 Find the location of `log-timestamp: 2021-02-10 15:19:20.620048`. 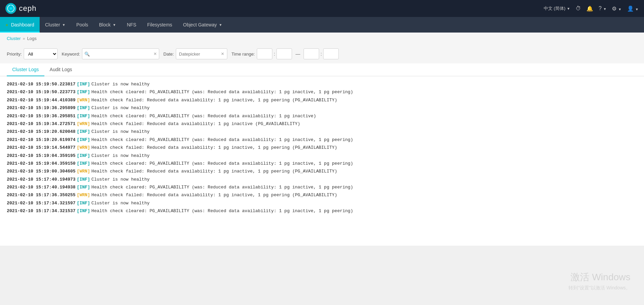

log-timestamp: 2021-02-10 15:19:20.620048 is located at coordinates (41, 131).